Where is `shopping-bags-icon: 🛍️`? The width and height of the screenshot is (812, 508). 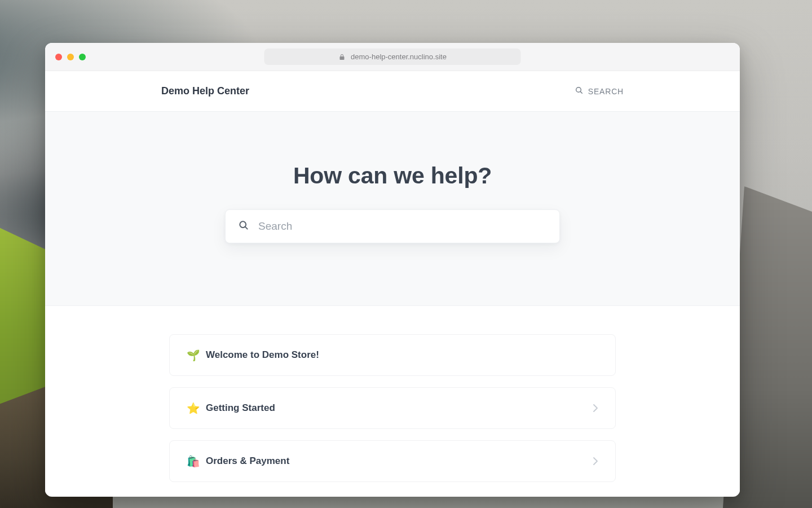 shopping-bags-icon: 🛍️ is located at coordinates (193, 462).